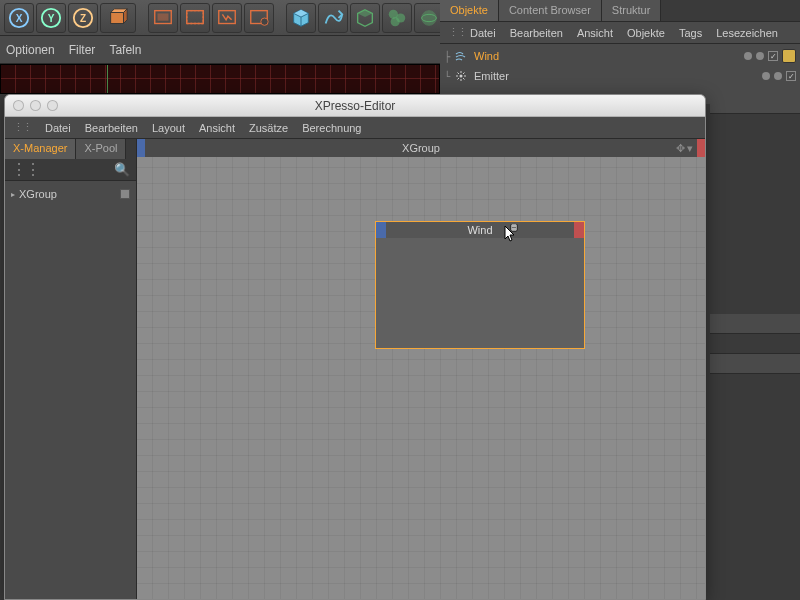  Describe the element at coordinates (486, 56) in the screenshot. I see `object-name: Wind` at that location.